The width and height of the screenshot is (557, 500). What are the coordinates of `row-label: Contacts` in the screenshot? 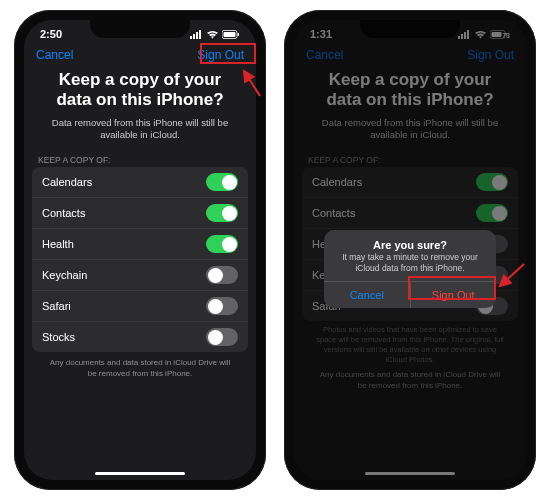 It's located at (64, 213).